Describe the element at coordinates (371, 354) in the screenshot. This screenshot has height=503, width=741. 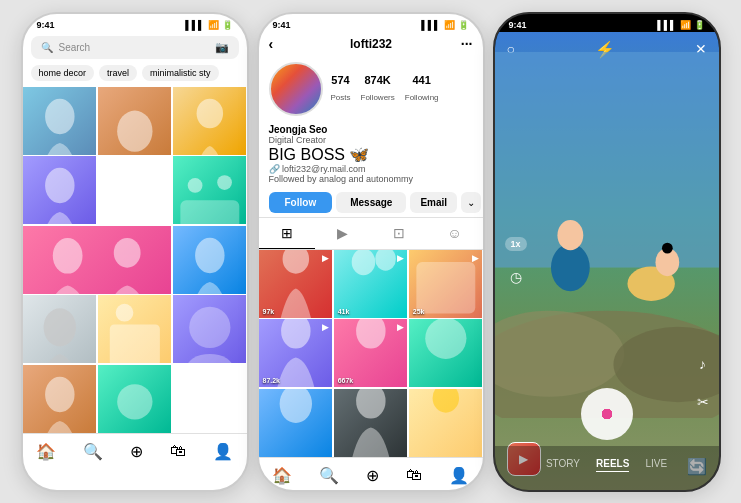
I see `profile-grid: ▶ 97k ▶ 41k ▶ 25k ▶ 87.2k ▶ 667k` at that location.